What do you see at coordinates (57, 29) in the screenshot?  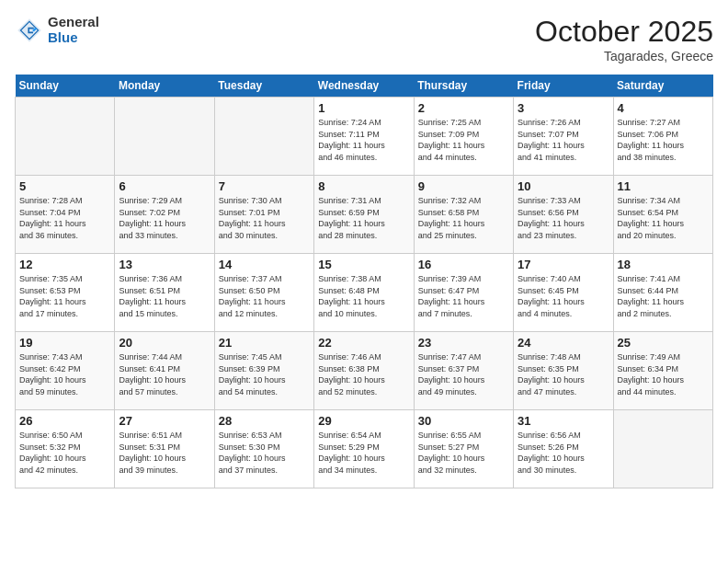 I see `logo: General Blue` at bounding box center [57, 29].